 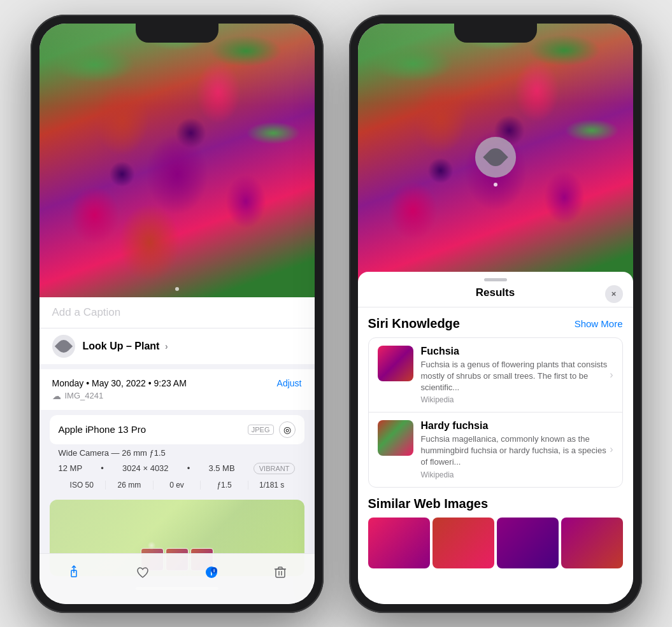 What do you see at coordinates (71, 468) in the screenshot?
I see `megapixels: 12 MP` at bounding box center [71, 468].